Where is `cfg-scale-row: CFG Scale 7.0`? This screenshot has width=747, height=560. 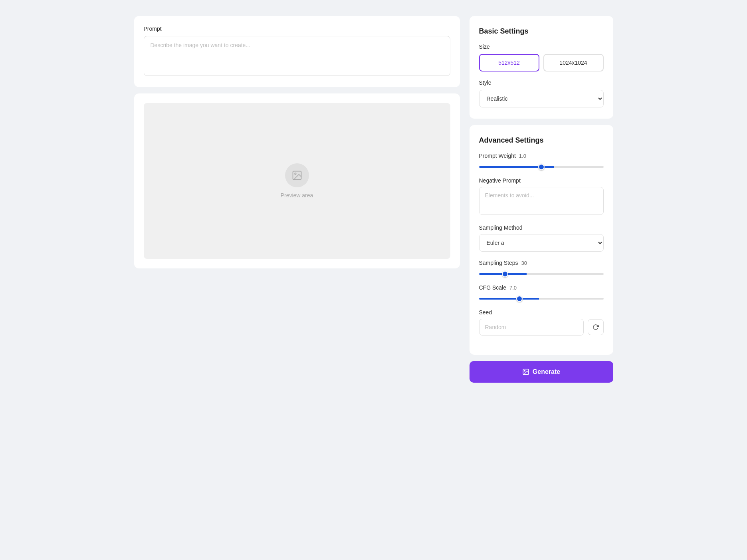
cfg-scale-row: CFG Scale 7.0 is located at coordinates (541, 293).